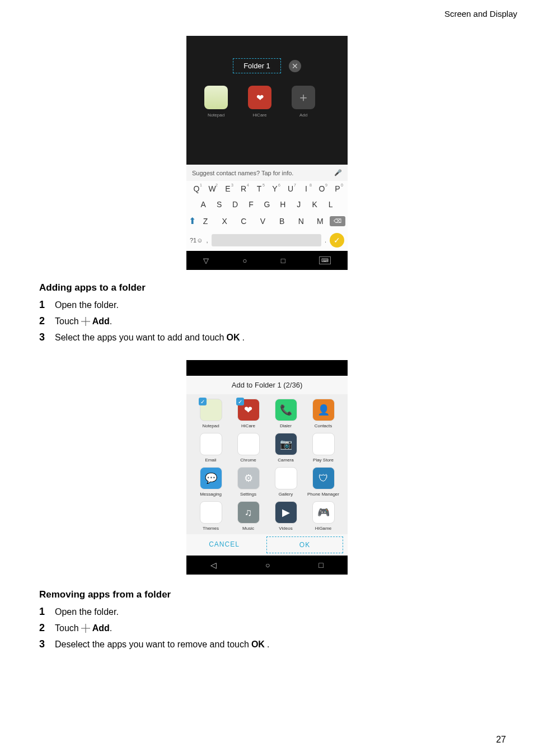 The image size is (534, 756). Describe the element at coordinates (249, 516) in the screenshot. I see `grid-app-music: ♫Music` at that location.